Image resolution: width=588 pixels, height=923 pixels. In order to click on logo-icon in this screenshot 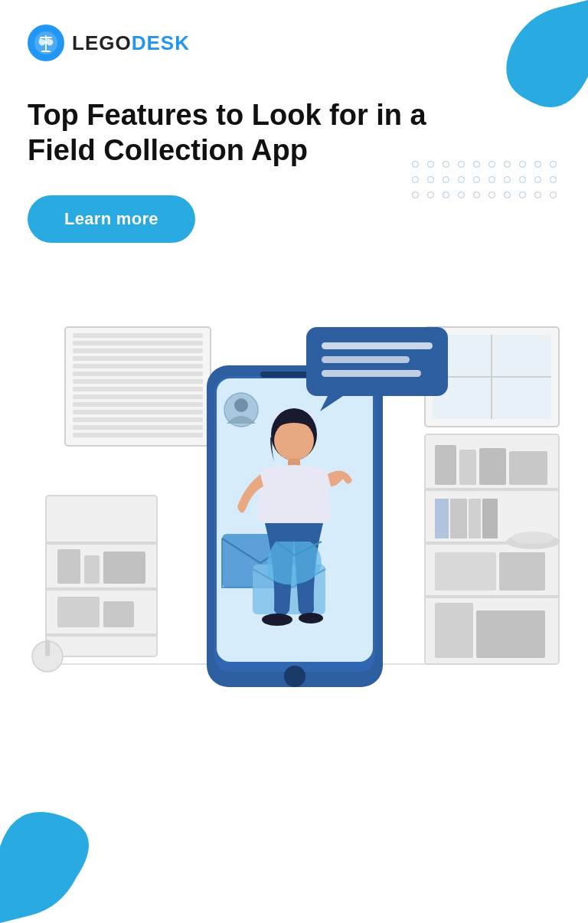, I will do `click(46, 43)`.